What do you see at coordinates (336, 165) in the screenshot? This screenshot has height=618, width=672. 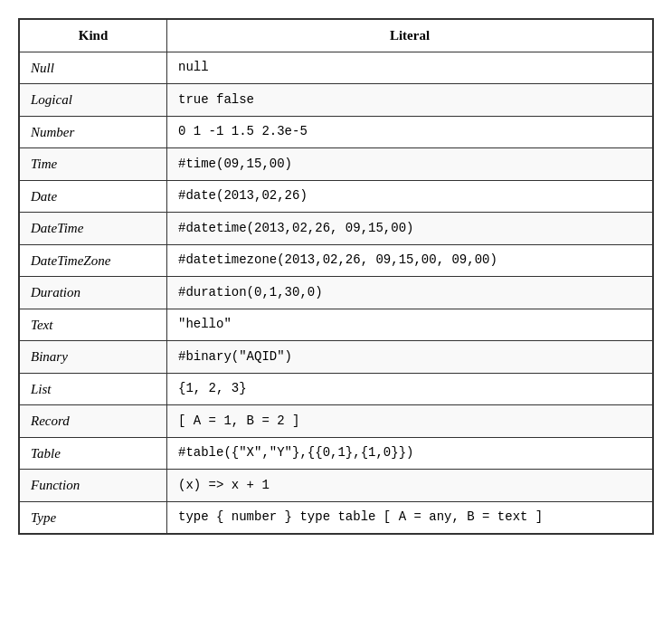 I see `table-row: Time#time(09,15,00)` at bounding box center [336, 165].